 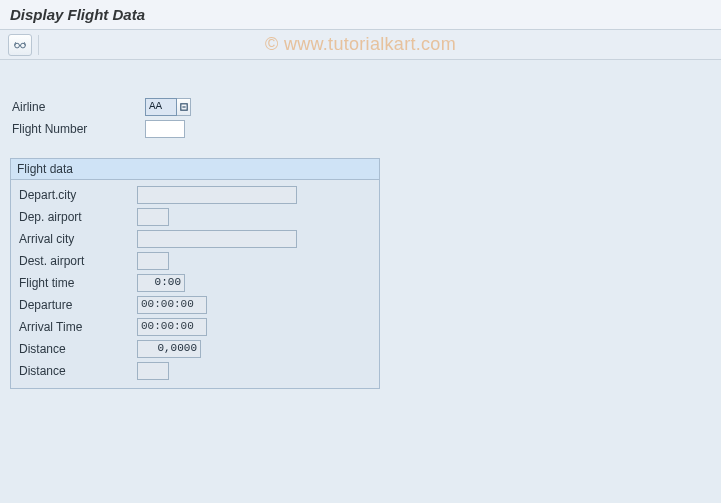 What do you see at coordinates (360, 129) in the screenshot?
I see `row-flight-number: Flight Number` at bounding box center [360, 129].